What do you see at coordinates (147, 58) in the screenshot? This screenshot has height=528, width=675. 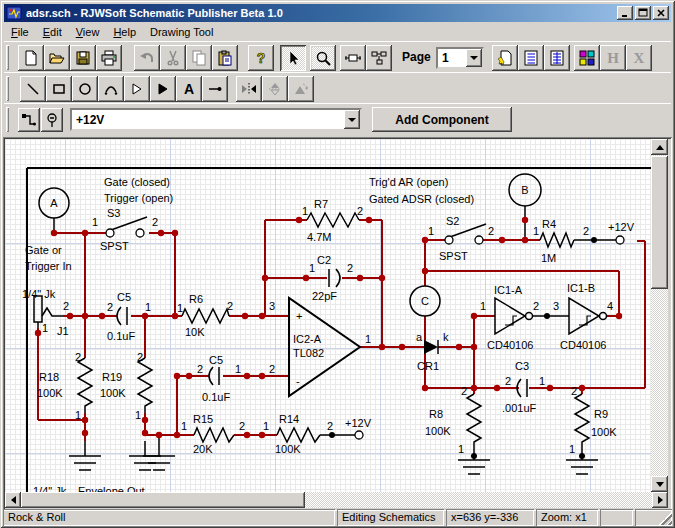 I see `undo-button` at bounding box center [147, 58].